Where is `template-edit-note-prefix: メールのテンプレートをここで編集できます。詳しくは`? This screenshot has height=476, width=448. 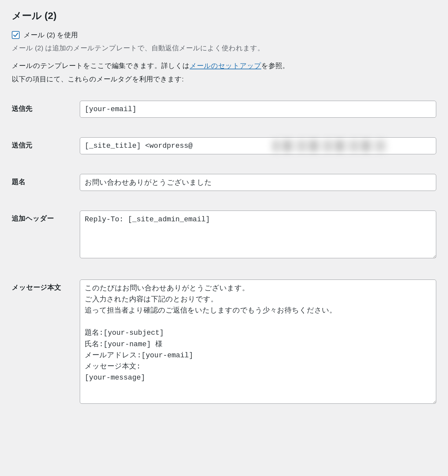
template-edit-note-prefix: メールのテンプレートをここで編集できます。詳しくは is located at coordinates (101, 65).